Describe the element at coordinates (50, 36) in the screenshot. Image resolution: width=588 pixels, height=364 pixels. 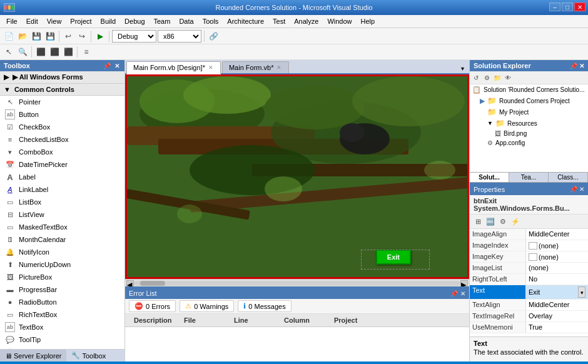
I see `save-all-button: 💾` at that location.